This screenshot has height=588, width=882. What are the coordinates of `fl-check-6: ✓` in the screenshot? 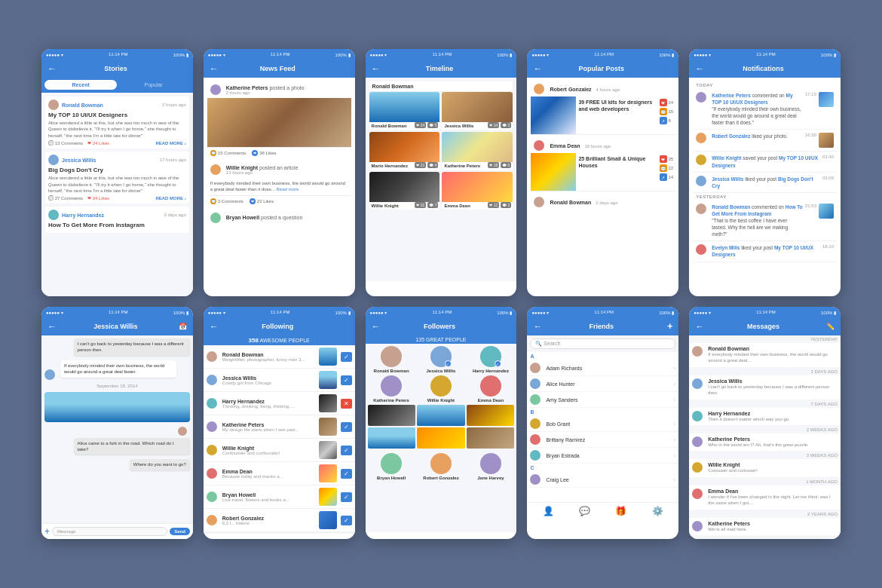 It's located at (347, 473).